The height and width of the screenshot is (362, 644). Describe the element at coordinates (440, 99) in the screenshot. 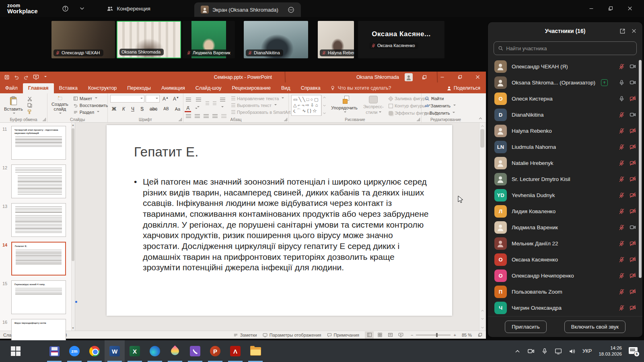

I see `find-button: Найти` at that location.